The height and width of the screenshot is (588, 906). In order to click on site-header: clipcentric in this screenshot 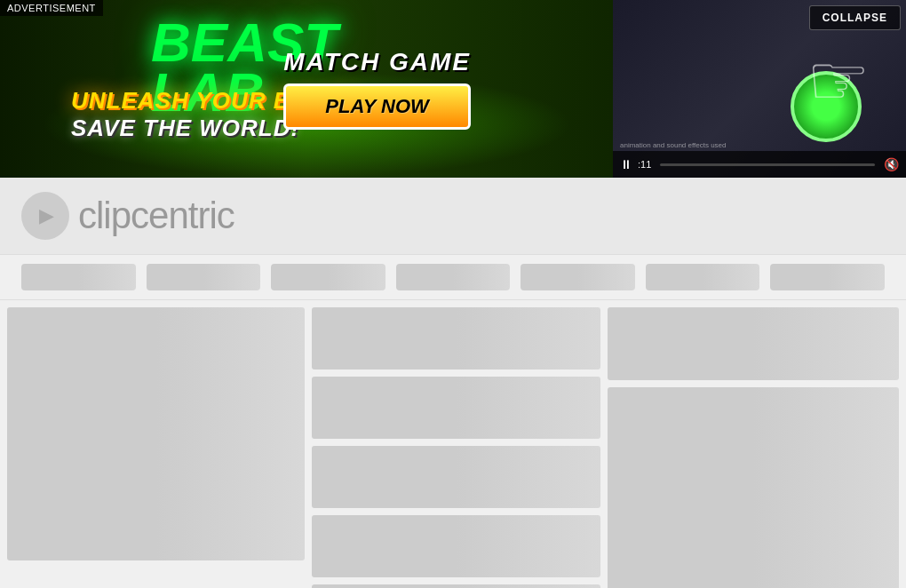, I will do `click(453, 216)`.